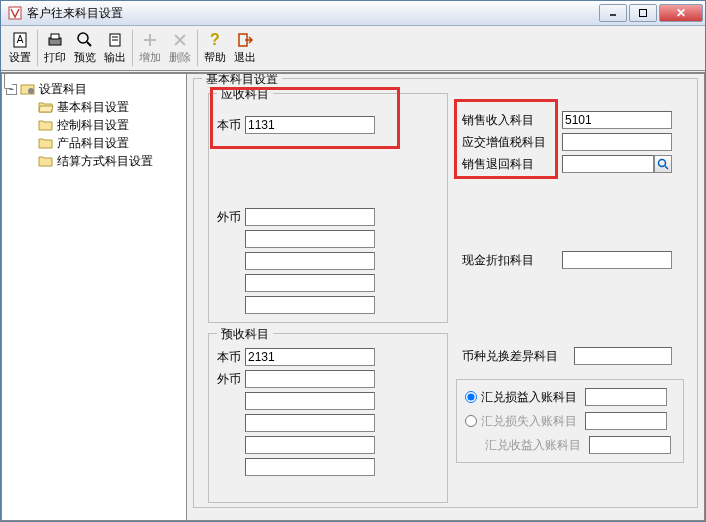  Describe the element at coordinates (55, 48) in the screenshot. I see `print-button: 打印` at that location.